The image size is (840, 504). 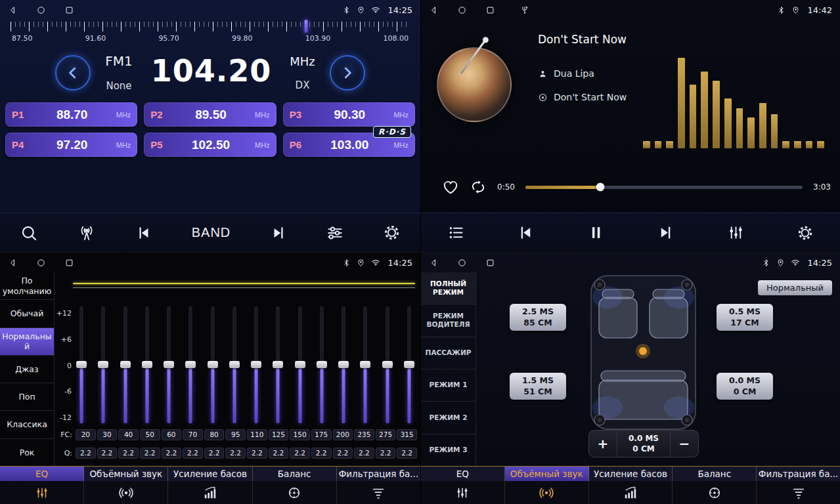 What do you see at coordinates (349, 114) in the screenshot?
I see `preset-button-p3: P3 90.30 MHz` at bounding box center [349, 114].